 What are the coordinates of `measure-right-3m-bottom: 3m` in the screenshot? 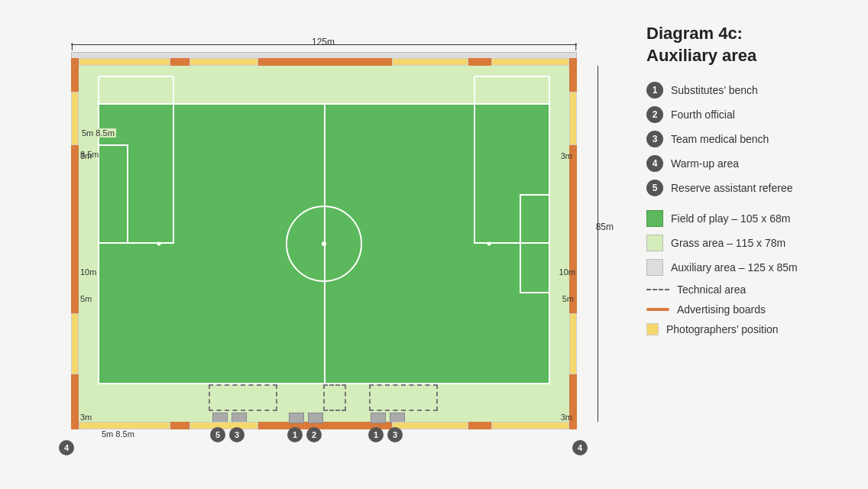 It's located at (567, 417).